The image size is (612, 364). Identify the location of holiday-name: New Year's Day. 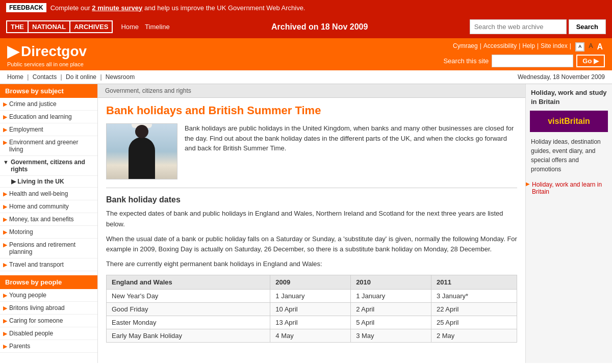
(189, 296).